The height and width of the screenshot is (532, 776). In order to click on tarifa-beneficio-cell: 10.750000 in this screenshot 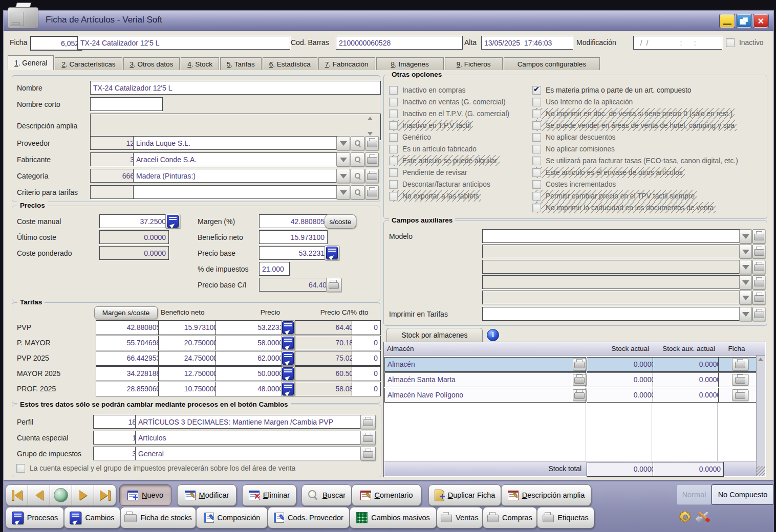, I will do `click(189, 389)`.